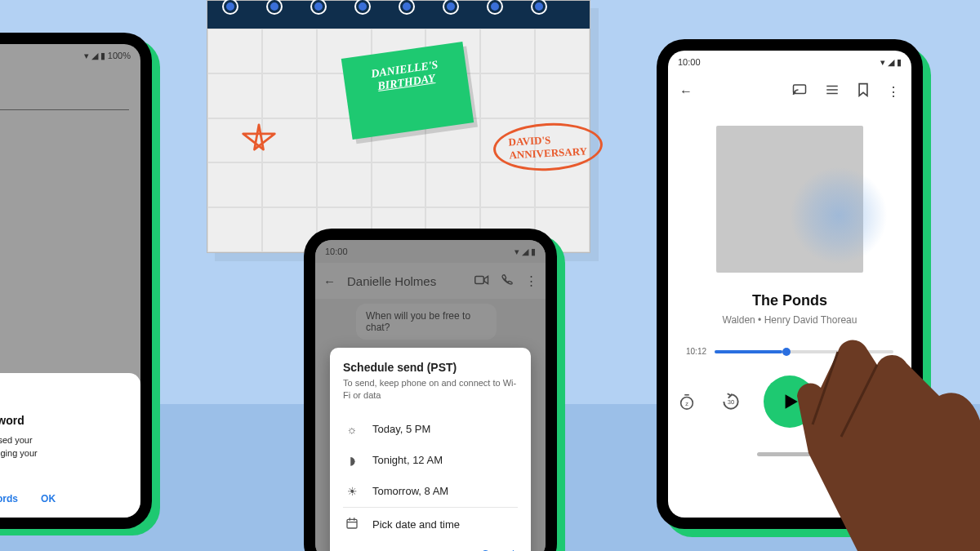 The image size is (980, 551). Describe the element at coordinates (786, 352) in the screenshot. I see `progress-handle` at that location.